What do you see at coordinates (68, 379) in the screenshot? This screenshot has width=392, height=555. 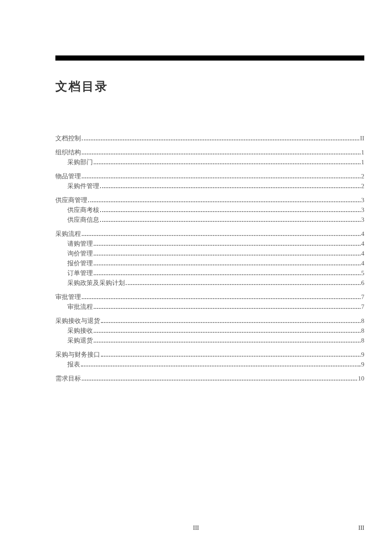 I see `toc-label: 需求目标` at bounding box center [68, 379].